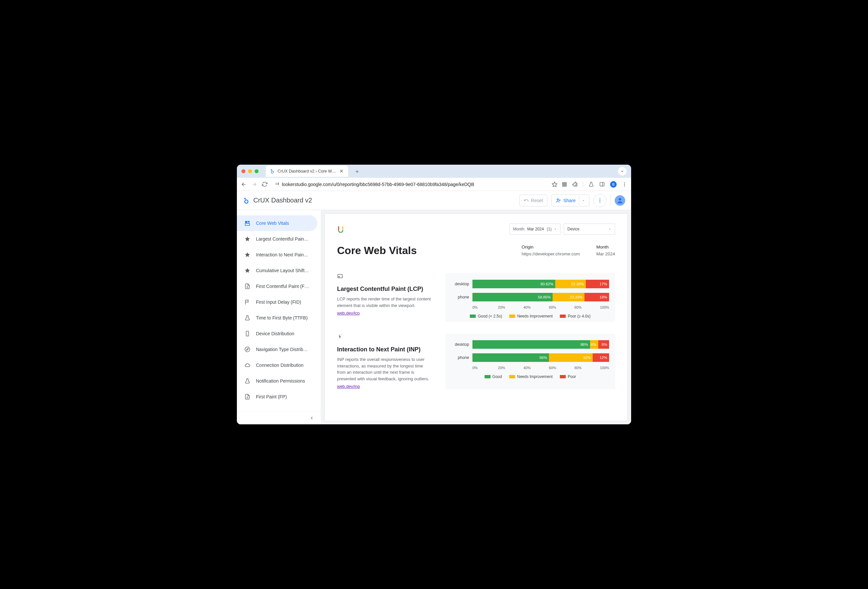 The image size is (868, 589). What do you see at coordinates (385, 369) in the screenshot?
I see `metric-description: INP reports the overall responsiveness t…` at bounding box center [385, 369].